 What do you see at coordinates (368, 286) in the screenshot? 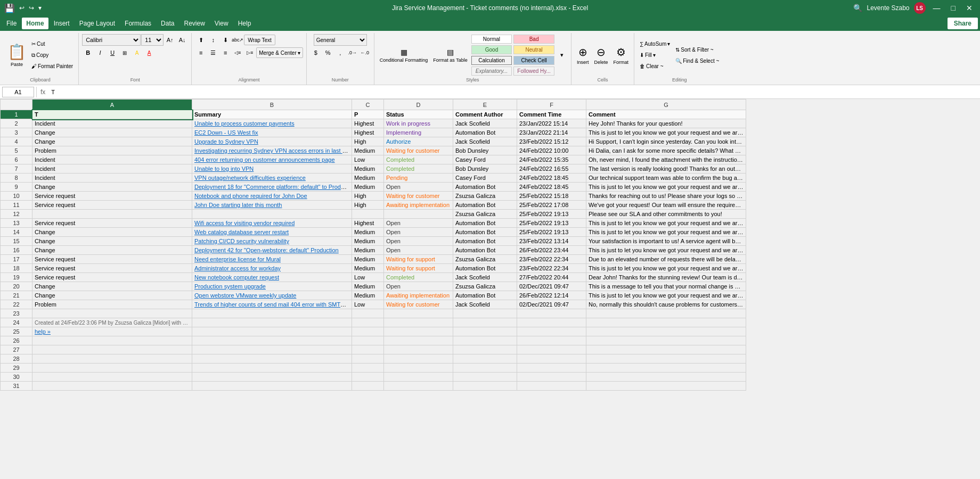
I see `cell-C20: Medium` at bounding box center [368, 286].